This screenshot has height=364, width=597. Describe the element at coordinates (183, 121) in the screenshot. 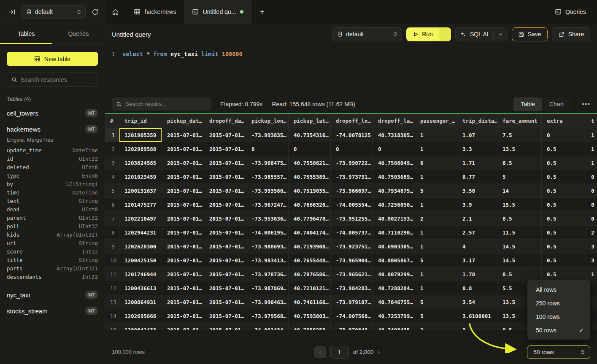

I see `column-header: pickup_dat…` at that location.